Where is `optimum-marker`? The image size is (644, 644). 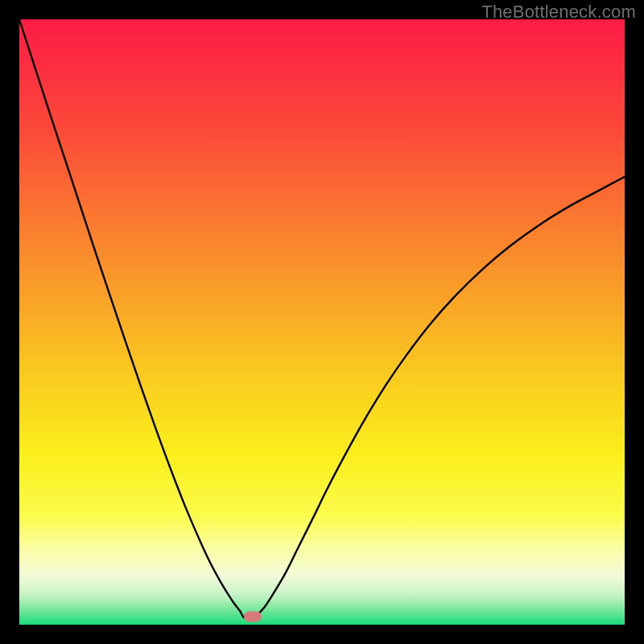 optimum-marker is located at coordinates (253, 617).